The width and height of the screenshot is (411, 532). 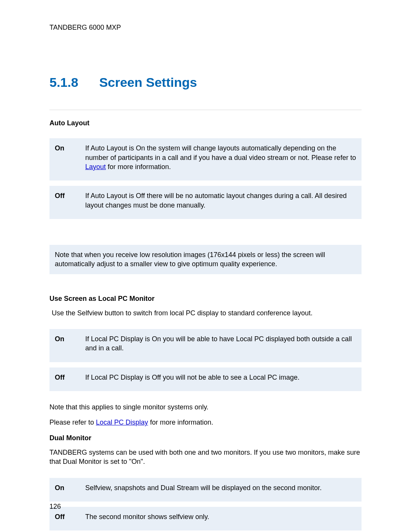 I want to click on table-row: On If Auto Layout is On the system will …, so click(x=206, y=159).